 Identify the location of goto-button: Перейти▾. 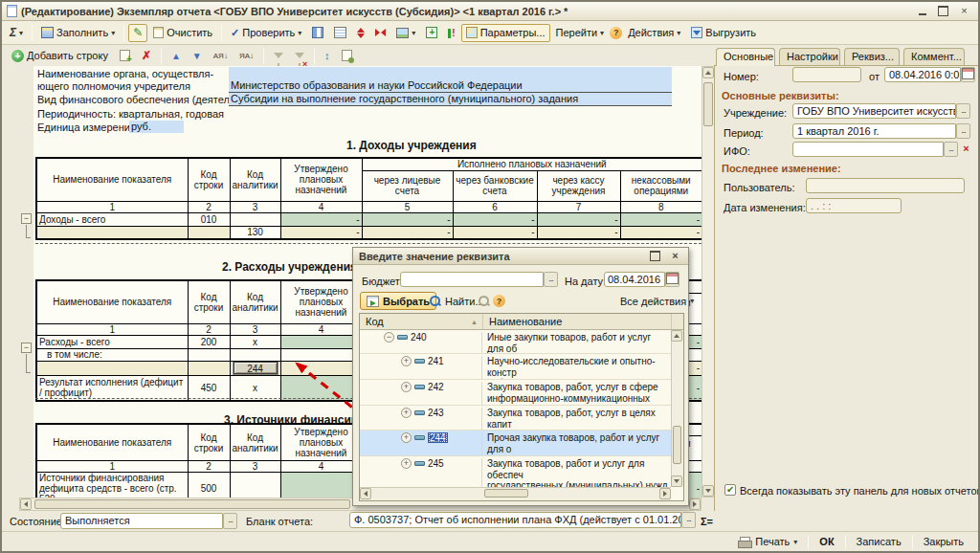
(580, 33).